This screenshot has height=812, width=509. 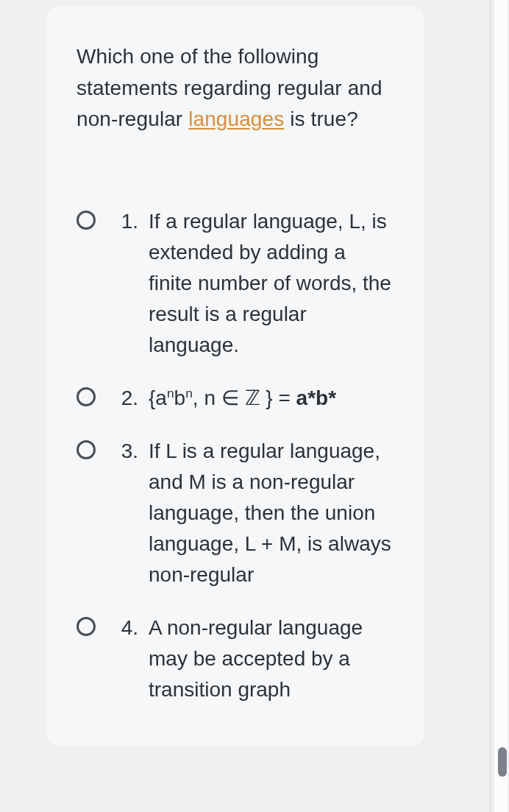 What do you see at coordinates (271, 283) in the screenshot?
I see `option-1-text: If a regular language, L, is extended by…` at bounding box center [271, 283].